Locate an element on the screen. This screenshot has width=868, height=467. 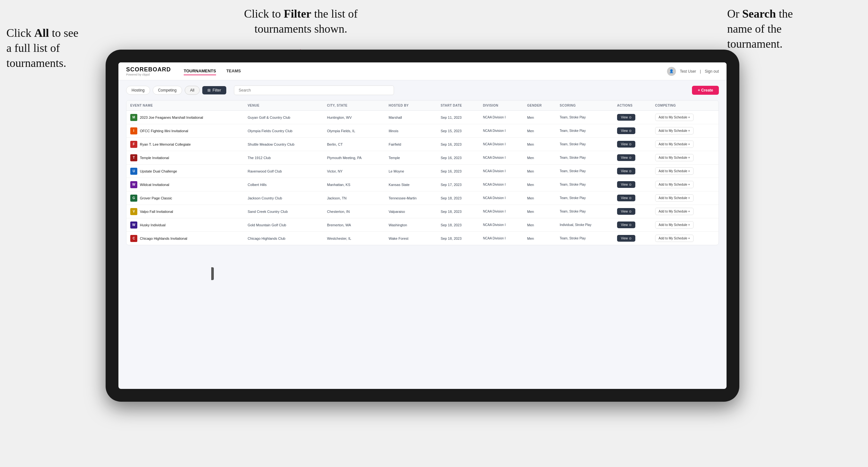
eye-icon-2: ⊙ is located at coordinates (630, 144).